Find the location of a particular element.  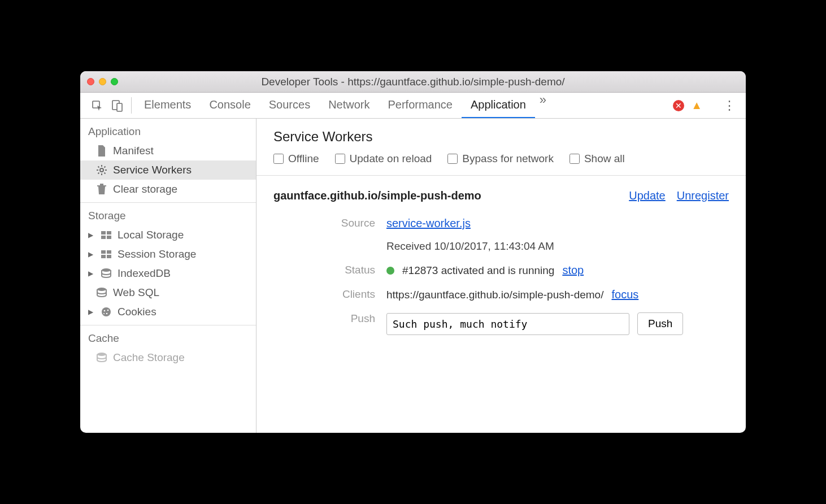

checkbox-show-all-input is located at coordinates (575, 159).